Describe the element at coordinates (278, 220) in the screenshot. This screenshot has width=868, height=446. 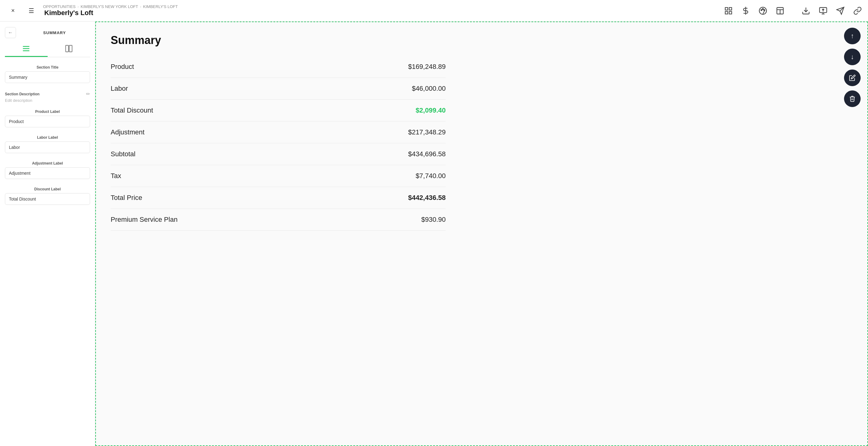
I see `summary-row-premium: Premium Service Plan $930.90` at that location.